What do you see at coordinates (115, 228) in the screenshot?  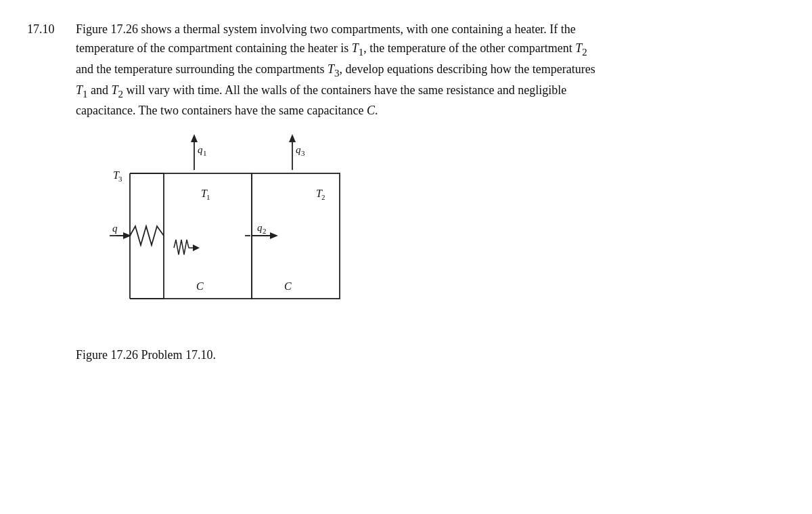 I see `q-label: q` at bounding box center [115, 228].